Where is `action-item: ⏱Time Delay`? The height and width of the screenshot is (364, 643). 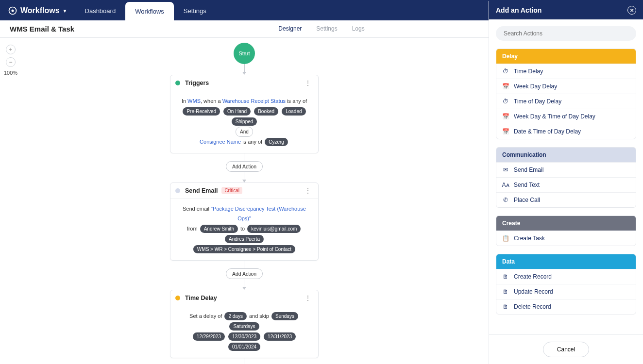 action-item: ⏱Time Delay is located at coordinates (566, 71).